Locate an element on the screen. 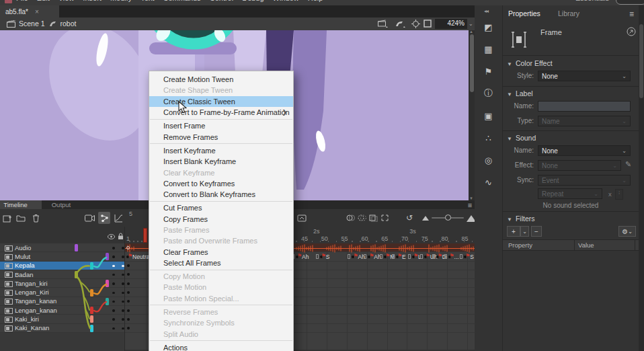  context-menu-item-actions: Actions is located at coordinates (221, 347).